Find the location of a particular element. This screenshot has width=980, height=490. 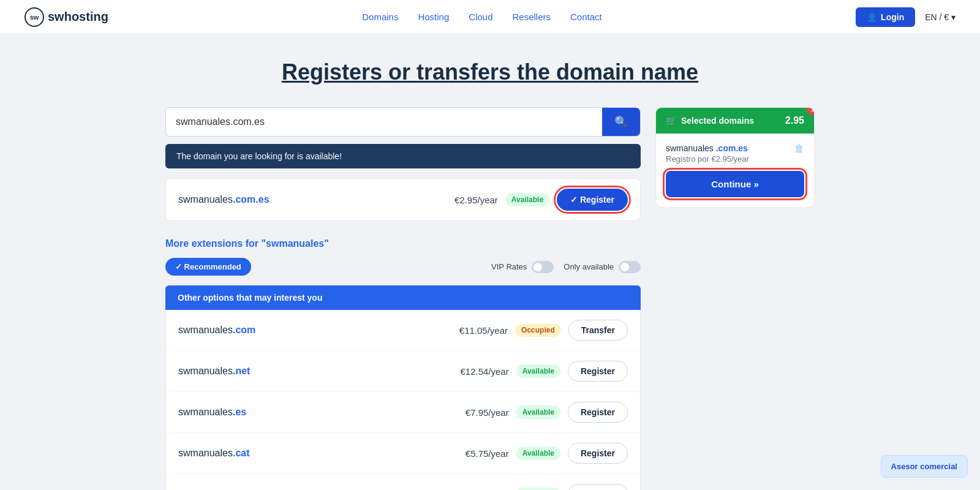

vip-rates-label: VIP Rates is located at coordinates (509, 267).